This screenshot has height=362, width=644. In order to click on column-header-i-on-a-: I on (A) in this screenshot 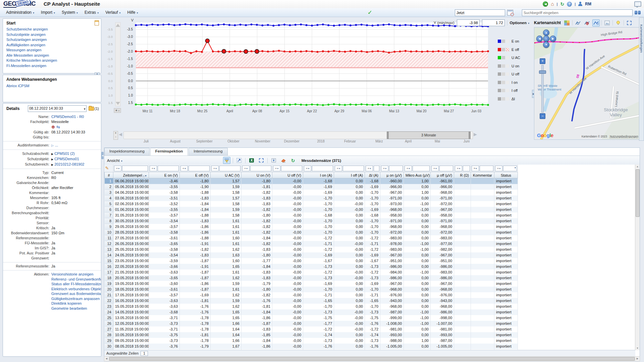, I will do `click(319, 175)`.